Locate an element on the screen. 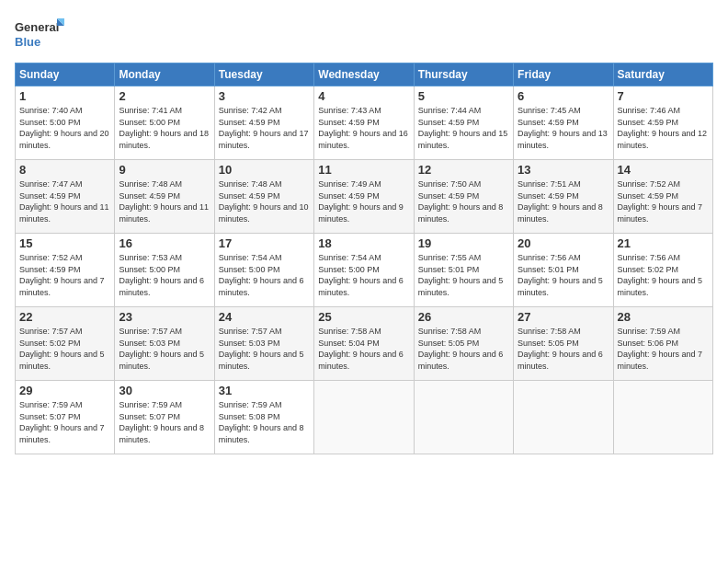 The width and height of the screenshot is (728, 563). table-row: 24 Sunrise: 7:57 AM Sunset: 5:03 PM Dayl… is located at coordinates (264, 344).